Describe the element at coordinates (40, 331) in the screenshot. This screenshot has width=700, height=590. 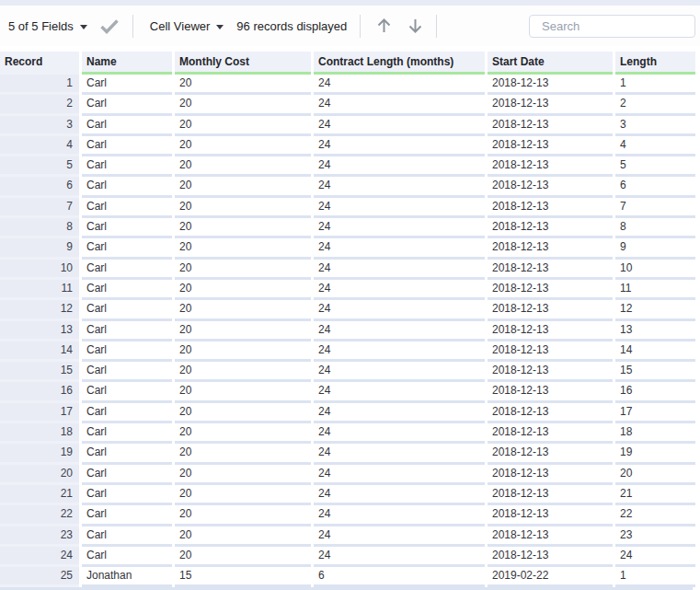
I see `cell-record: 13` at that location.